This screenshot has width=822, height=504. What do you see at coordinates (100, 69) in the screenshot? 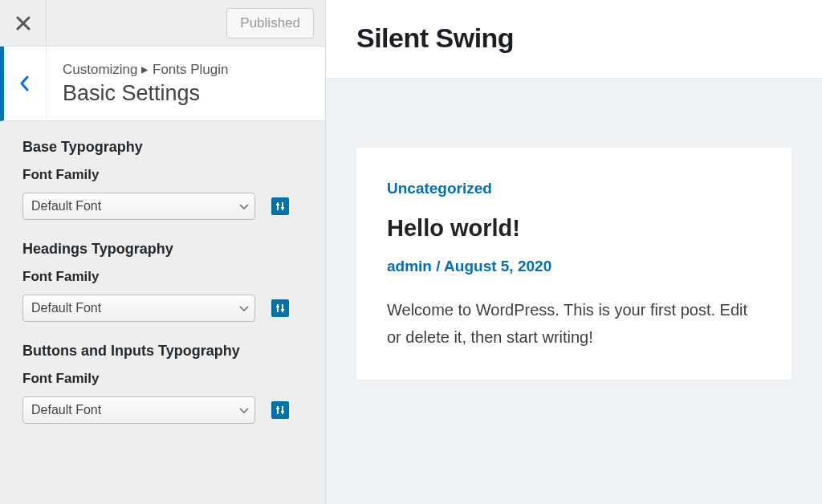
I see `breadcrumb-prefix: Customizing` at bounding box center [100, 69].